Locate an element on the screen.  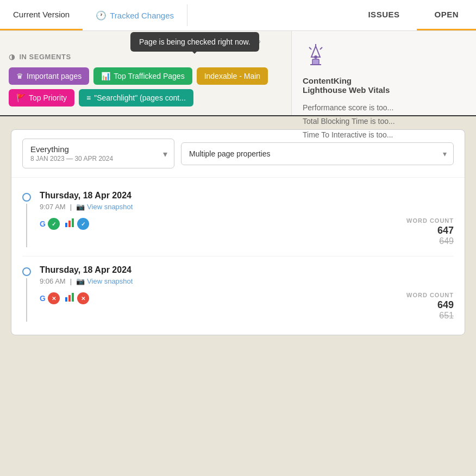
entry-time-1: 9:07 AM is located at coordinates (53, 206).